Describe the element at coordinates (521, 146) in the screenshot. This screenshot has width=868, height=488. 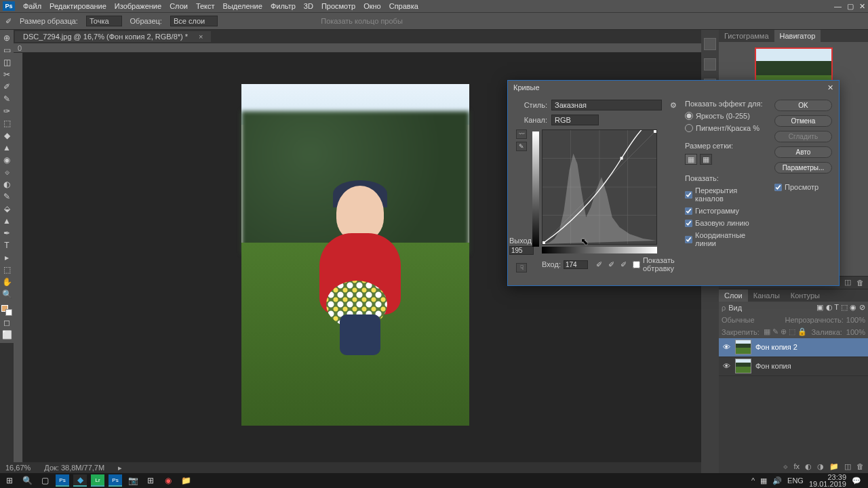
I see `pencil-mode-icon: ✎` at that location.